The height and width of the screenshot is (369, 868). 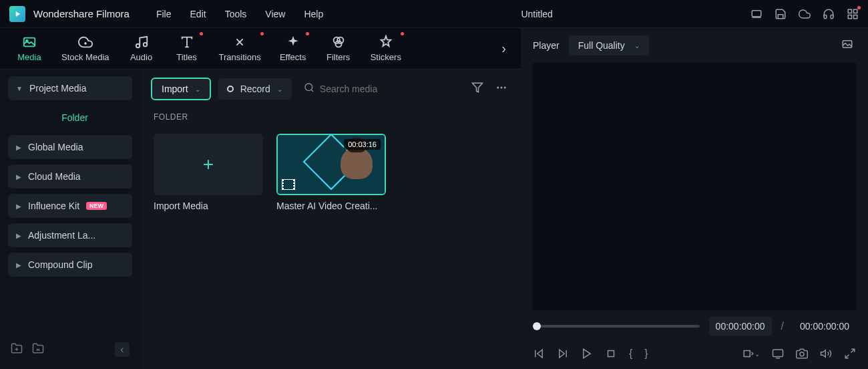 What do you see at coordinates (609, 45) in the screenshot?
I see `quality-select: Full Quality ⌄` at bounding box center [609, 45].